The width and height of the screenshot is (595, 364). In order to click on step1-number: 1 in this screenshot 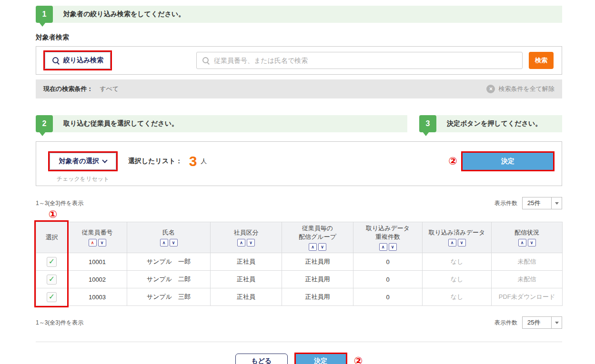, I will do `click(45, 14)`.